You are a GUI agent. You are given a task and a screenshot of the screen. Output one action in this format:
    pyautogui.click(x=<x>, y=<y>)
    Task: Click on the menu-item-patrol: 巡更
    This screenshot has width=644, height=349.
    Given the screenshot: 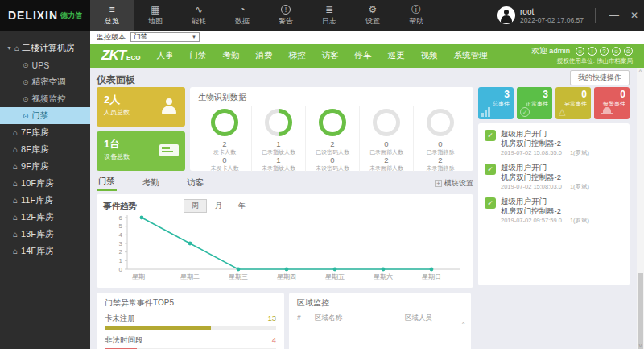 What is the action you would take?
    pyautogui.click(x=396, y=56)
    